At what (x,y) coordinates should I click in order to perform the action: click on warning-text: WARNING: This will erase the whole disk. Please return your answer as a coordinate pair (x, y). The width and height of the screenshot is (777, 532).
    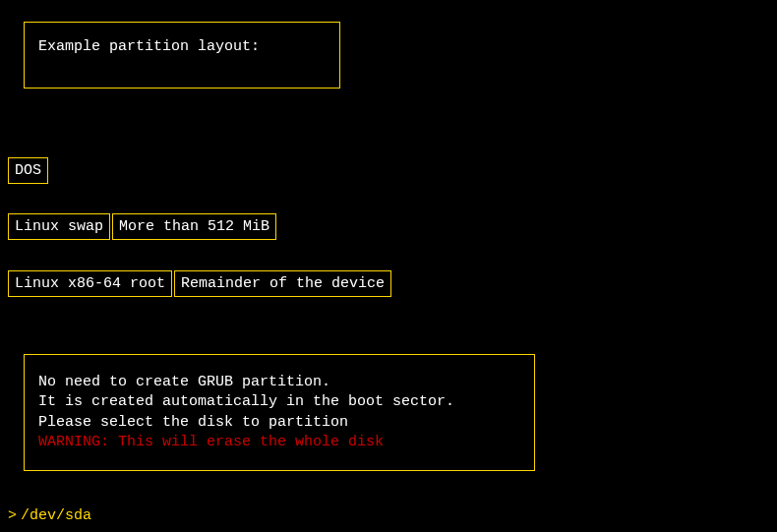
    Looking at the image, I should click on (279, 443).